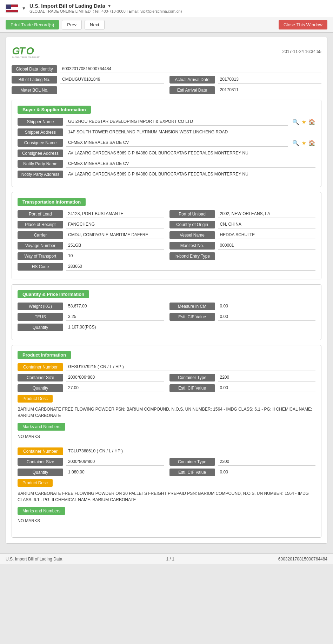  I want to click on flag-dropdown: ▼, so click(24, 8).